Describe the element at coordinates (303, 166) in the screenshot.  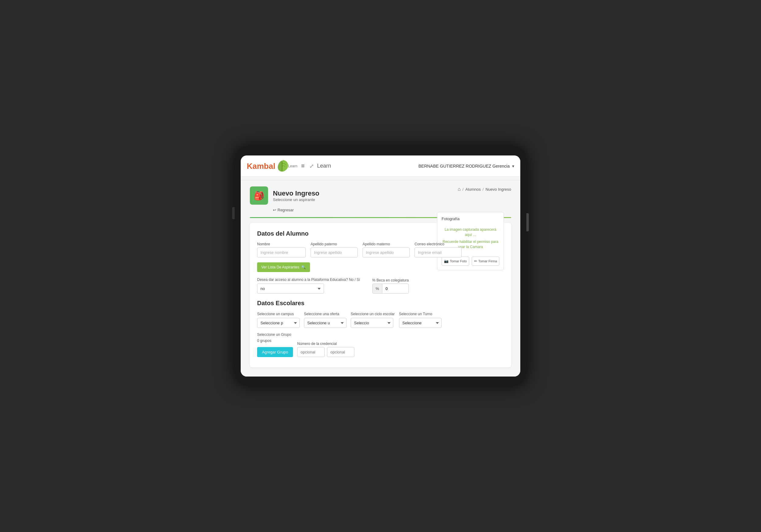
I see `hamburger-menu-button: ≡` at that location.